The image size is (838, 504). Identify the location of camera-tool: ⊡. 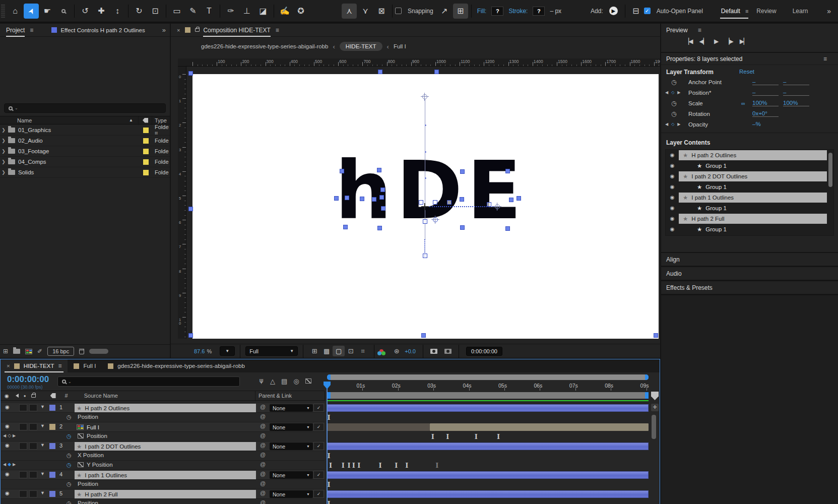
(155, 11).